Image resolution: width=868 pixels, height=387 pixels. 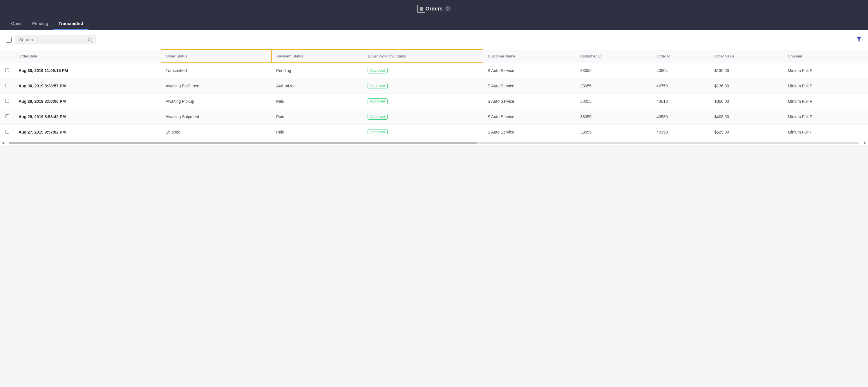 What do you see at coordinates (317, 86) in the screenshot?
I see `row-payment-status: Authorized` at bounding box center [317, 86].